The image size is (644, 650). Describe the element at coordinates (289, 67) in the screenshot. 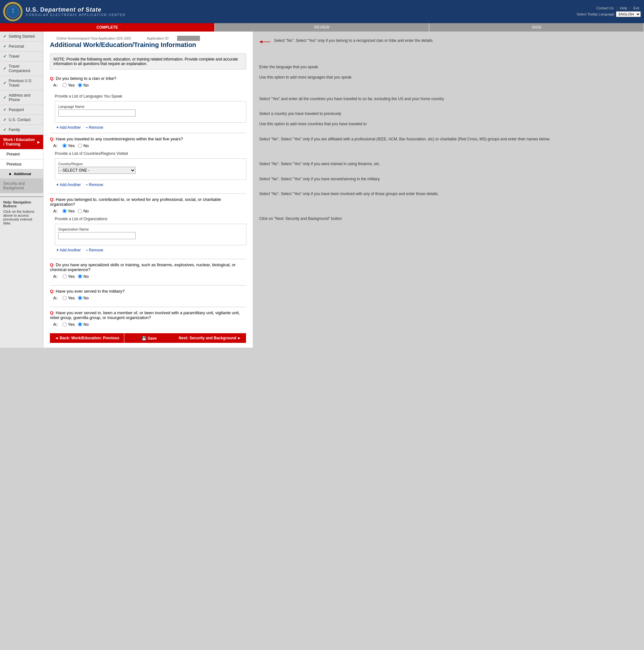

I see `ann2-text: Enter the language that you speak` at that location.